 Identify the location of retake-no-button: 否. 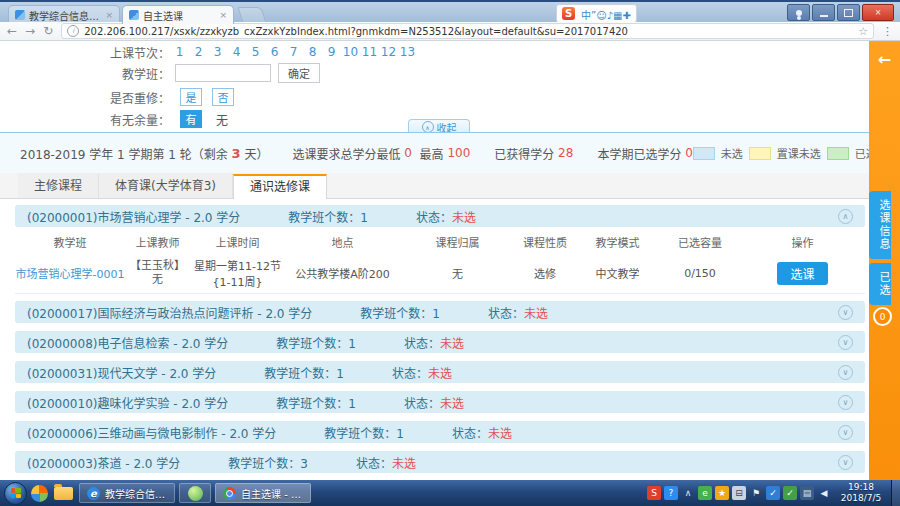
(223, 97).